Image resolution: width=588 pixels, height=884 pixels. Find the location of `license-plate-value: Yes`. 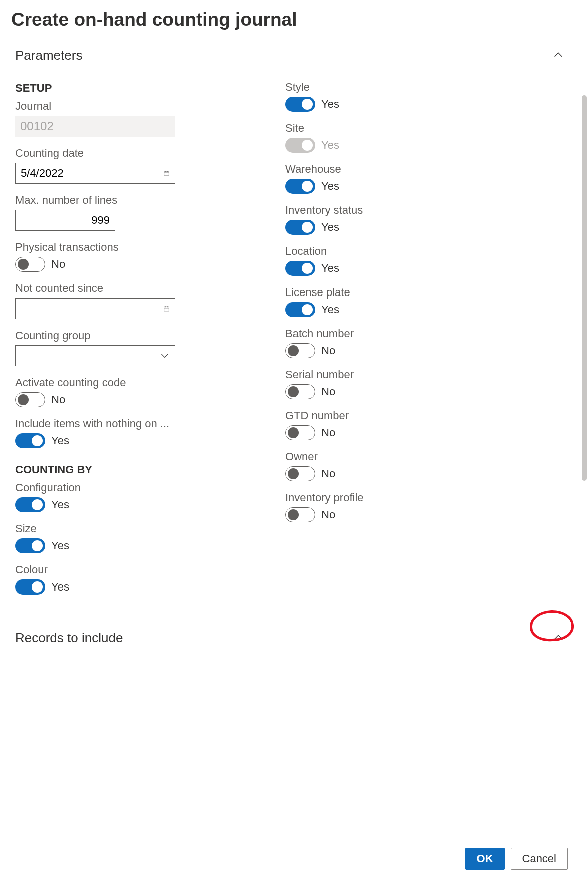

license-plate-value: Yes is located at coordinates (330, 310).